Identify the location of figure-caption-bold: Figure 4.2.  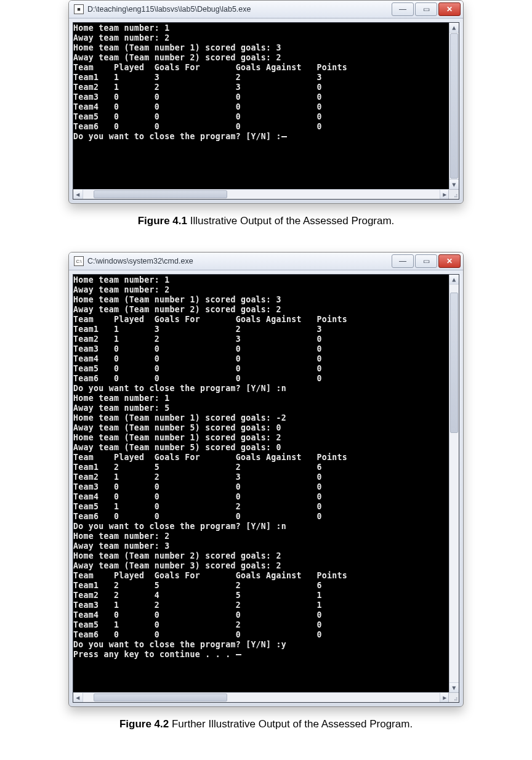
(144, 724).